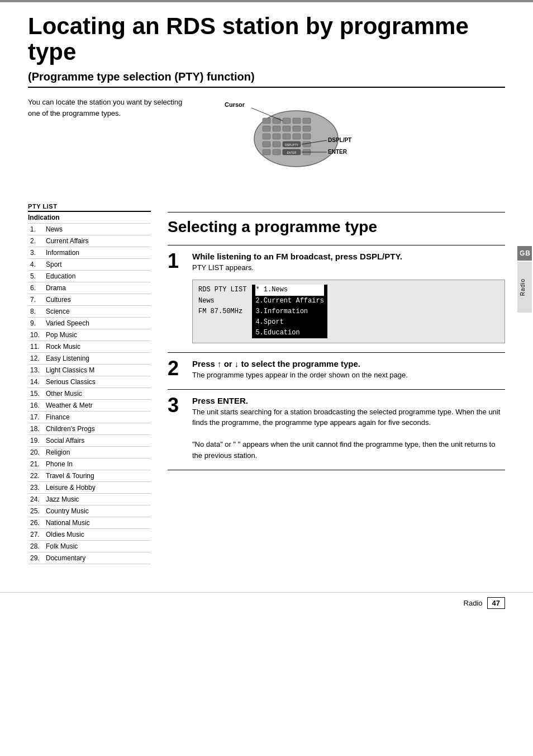  I want to click on pty-list-item: 26.National Music, so click(89, 523).